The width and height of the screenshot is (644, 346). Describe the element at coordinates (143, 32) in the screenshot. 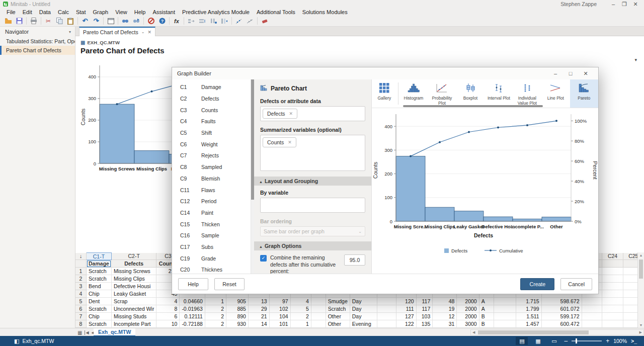

I see `chevron-down-icon: ⌄` at that location.